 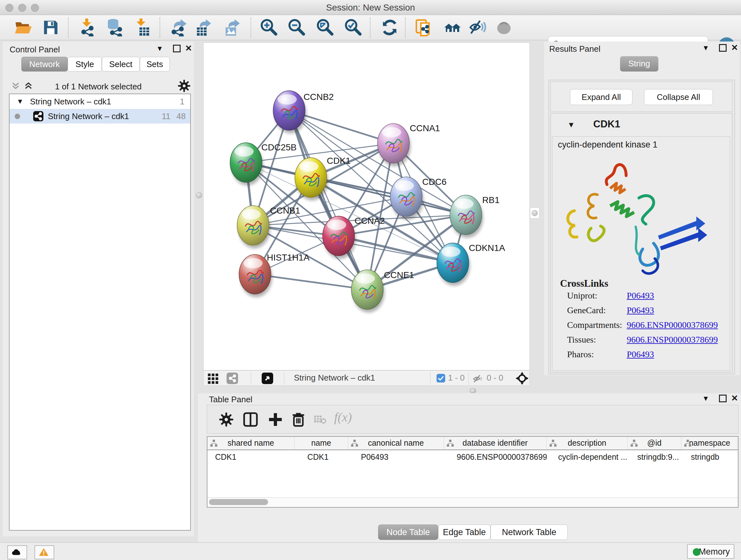 I want to click on tab-string: String, so click(x=639, y=64).